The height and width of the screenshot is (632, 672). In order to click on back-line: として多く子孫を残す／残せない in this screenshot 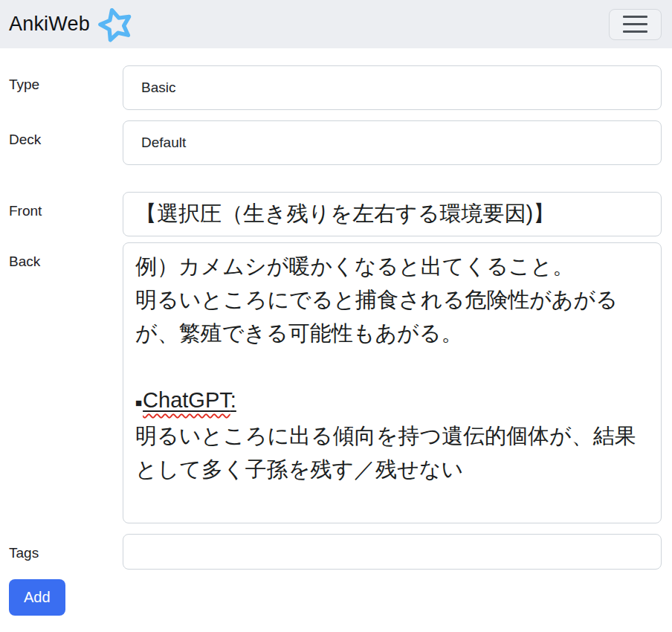, I will do `click(392, 470)`.